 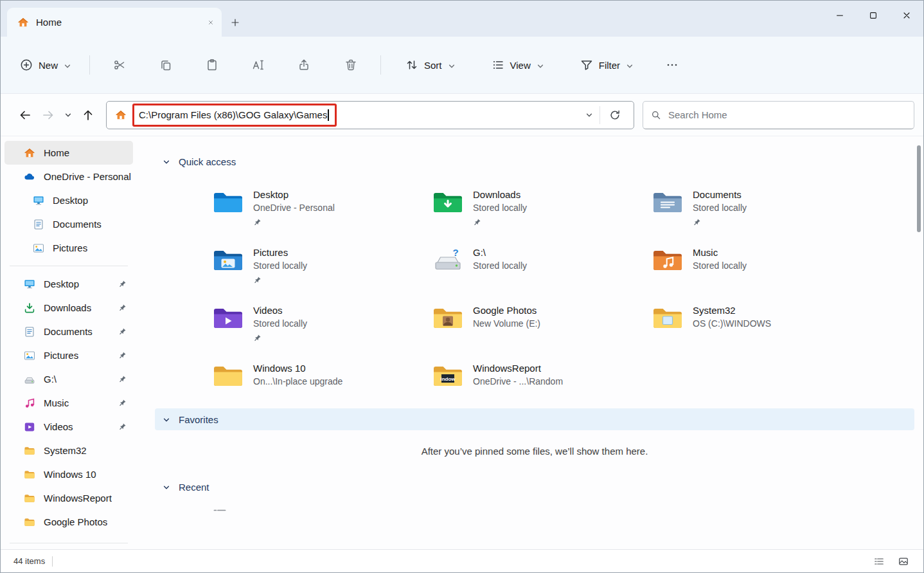 What do you see at coordinates (787, 114) in the screenshot?
I see `search-input` at bounding box center [787, 114].